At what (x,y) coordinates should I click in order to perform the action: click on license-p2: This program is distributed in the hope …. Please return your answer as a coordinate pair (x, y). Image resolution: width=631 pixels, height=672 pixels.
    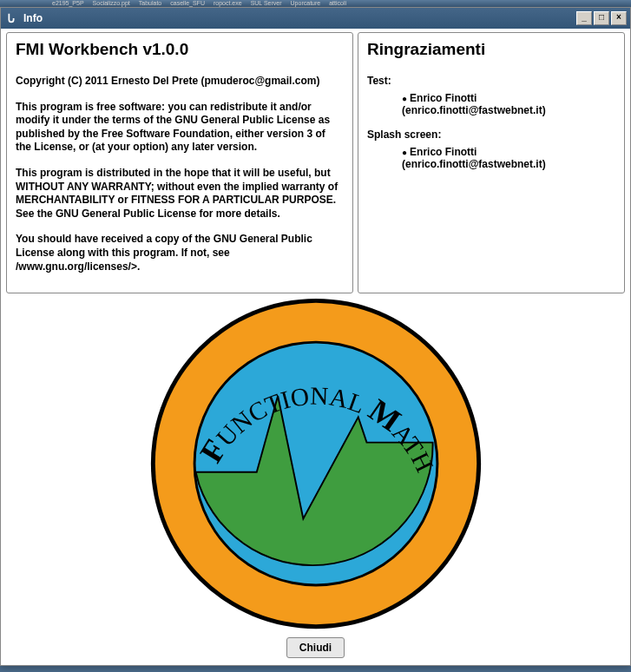
    Looking at the image, I should click on (180, 194).